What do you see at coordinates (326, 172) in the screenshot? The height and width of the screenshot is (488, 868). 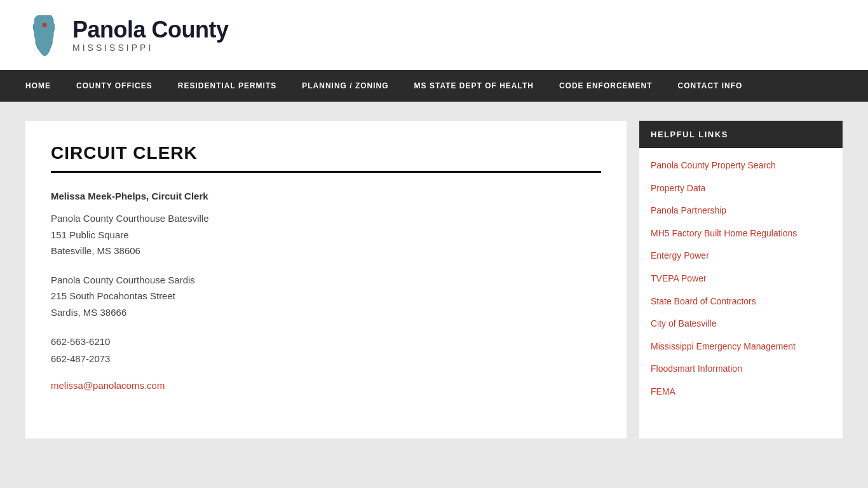 I see `title-divider` at bounding box center [326, 172].